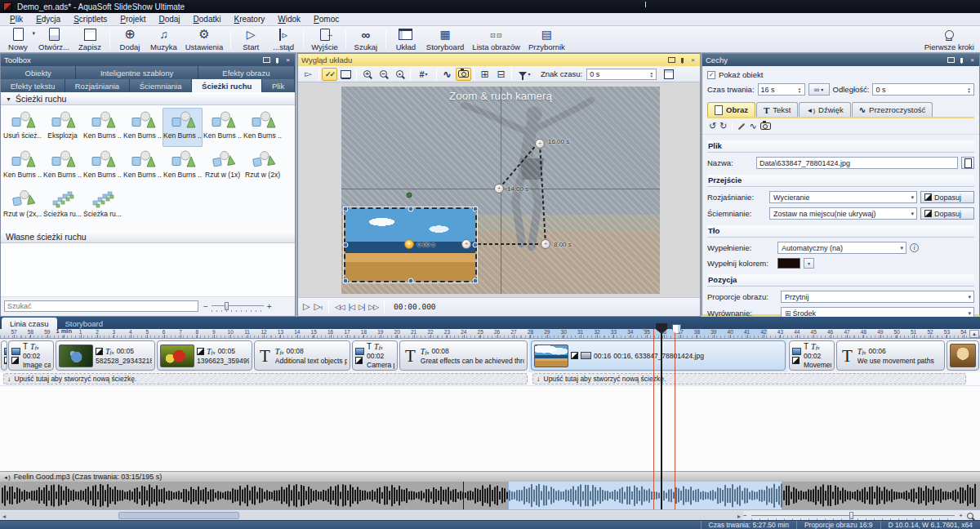 The width and height of the screenshot is (980, 529). Describe the element at coordinates (400, 74) in the screenshot. I see `zoom-fit-button: •` at that location.